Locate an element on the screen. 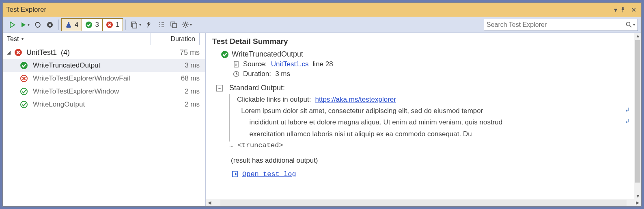 The height and width of the screenshot is (209, 644). toolbar: ▾ 4 3 1 ▾ is located at coordinates (322, 25).